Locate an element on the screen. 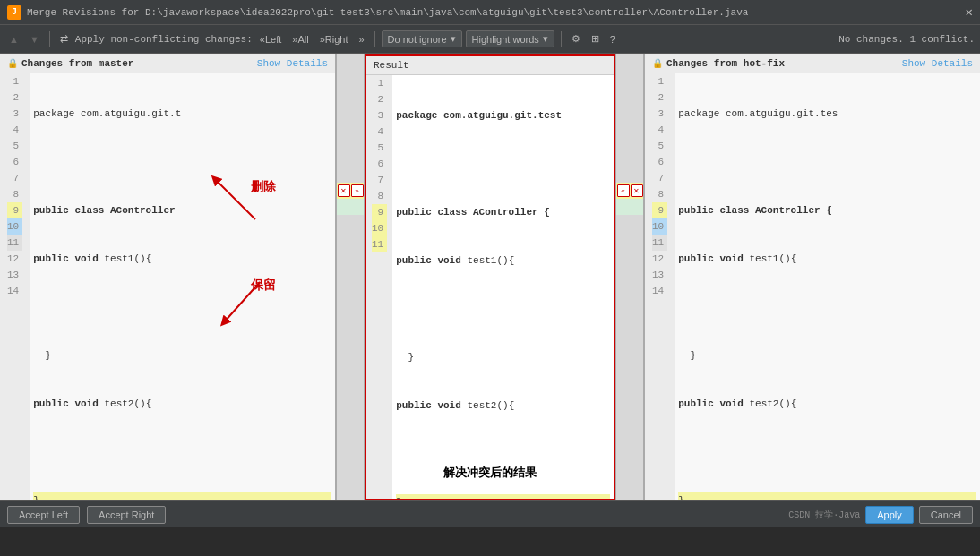 This screenshot has height=556, width=980. apply-button: Apply is located at coordinates (890, 515).